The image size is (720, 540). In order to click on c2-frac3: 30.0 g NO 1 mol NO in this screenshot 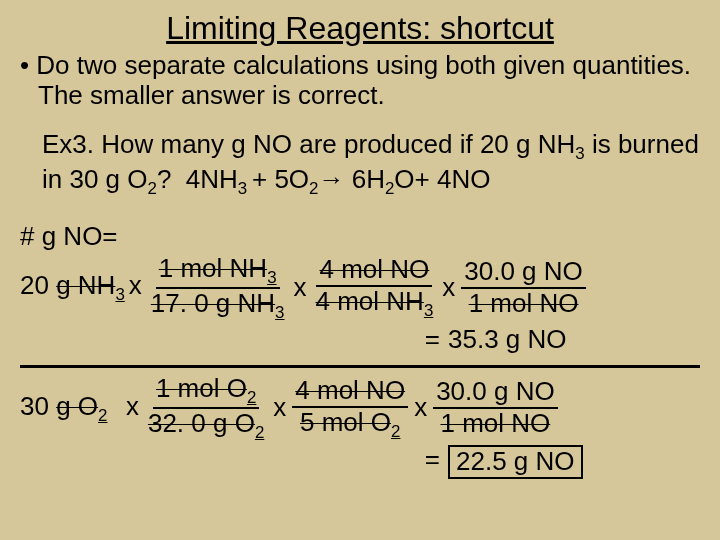, I will do `click(496, 408)`.